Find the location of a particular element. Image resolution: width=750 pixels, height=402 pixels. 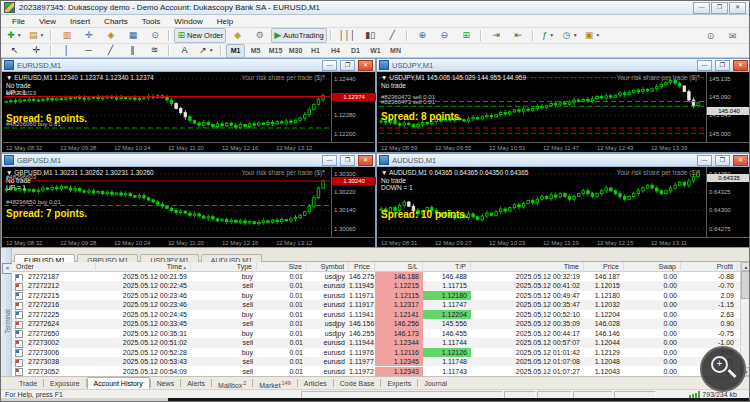

chart-window-gbpusd: GBPUSD,M1—❐✕#48296603#48296650 buy 0.01▼… is located at coordinates (188, 200).